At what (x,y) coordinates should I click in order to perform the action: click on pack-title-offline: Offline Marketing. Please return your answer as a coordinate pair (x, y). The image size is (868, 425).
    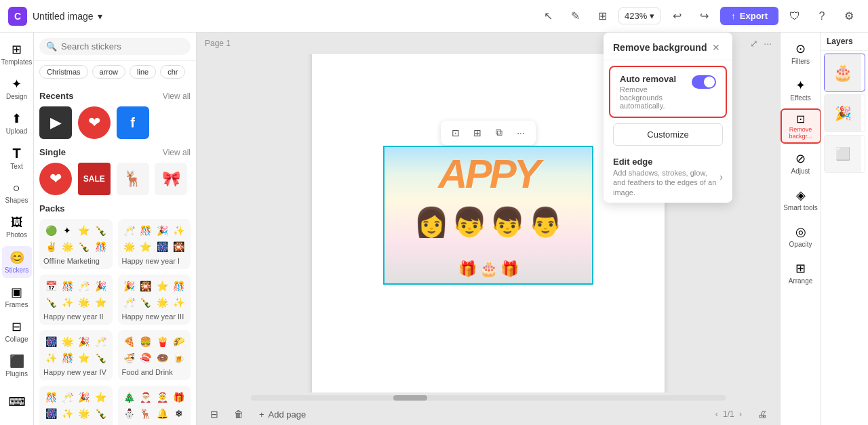
    Looking at the image, I should click on (76, 261).